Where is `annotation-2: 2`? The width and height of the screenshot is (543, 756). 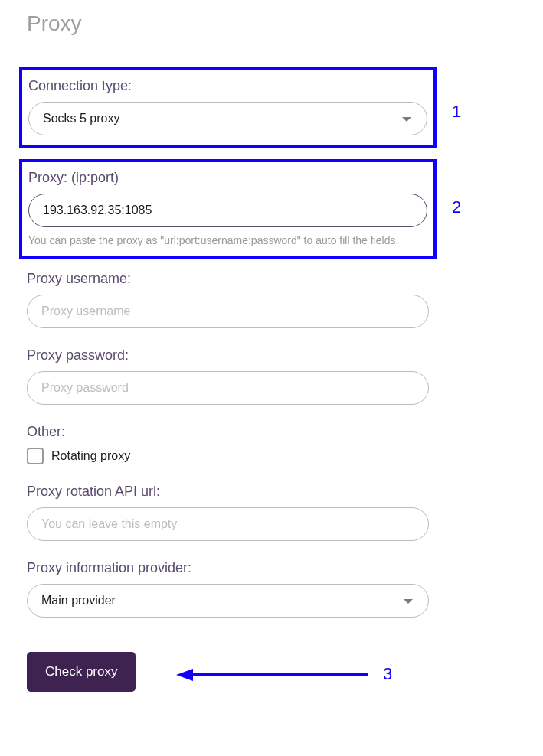 annotation-2: 2 is located at coordinates (456, 207).